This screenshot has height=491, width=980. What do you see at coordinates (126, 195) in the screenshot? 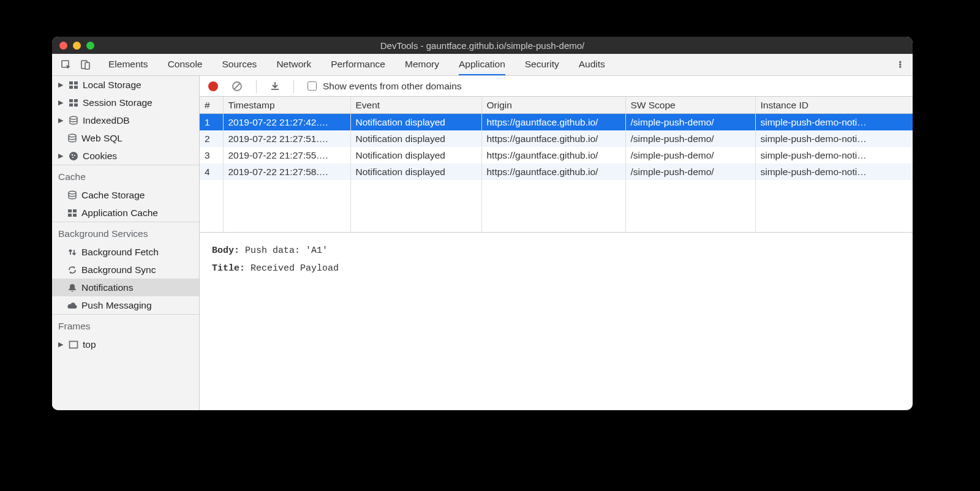
I see `sidebar-item-cache-storage: Cache Storage` at bounding box center [126, 195].